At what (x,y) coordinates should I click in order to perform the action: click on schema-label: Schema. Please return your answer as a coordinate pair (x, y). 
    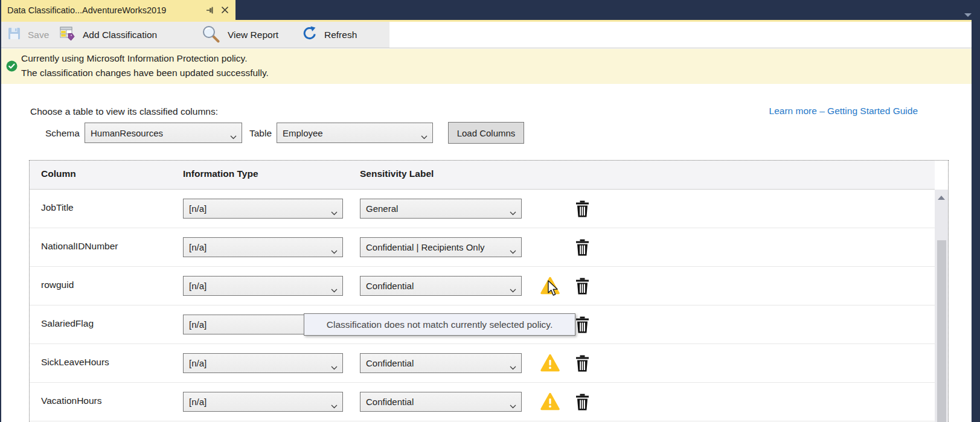
    Looking at the image, I should click on (63, 133).